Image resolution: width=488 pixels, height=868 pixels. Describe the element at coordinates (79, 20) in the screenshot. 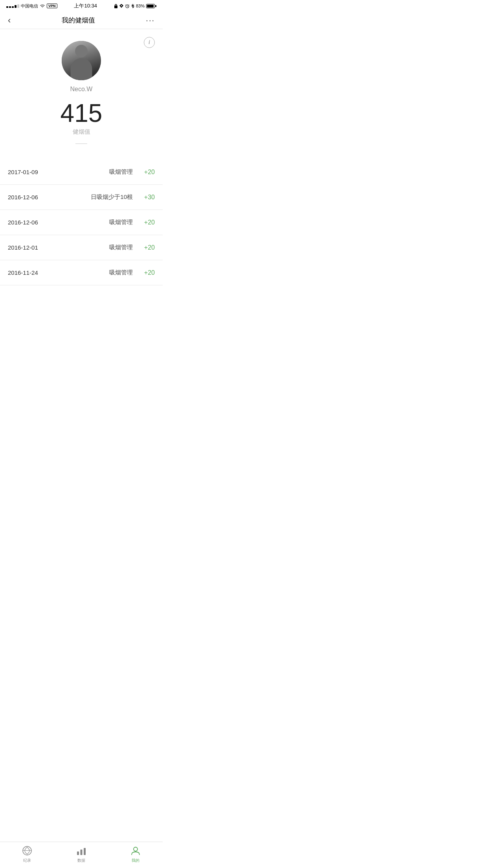

I see `page-title: 我的健烟值` at that location.